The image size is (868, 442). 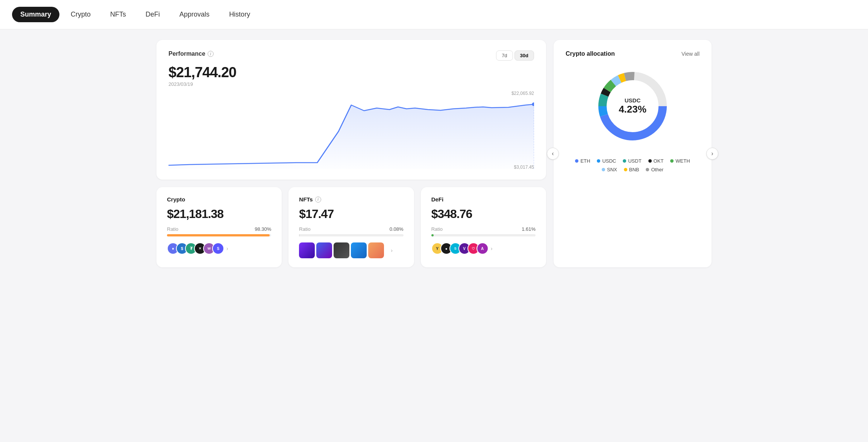 What do you see at coordinates (633, 106) in the screenshot?
I see `donut-svg` at bounding box center [633, 106].